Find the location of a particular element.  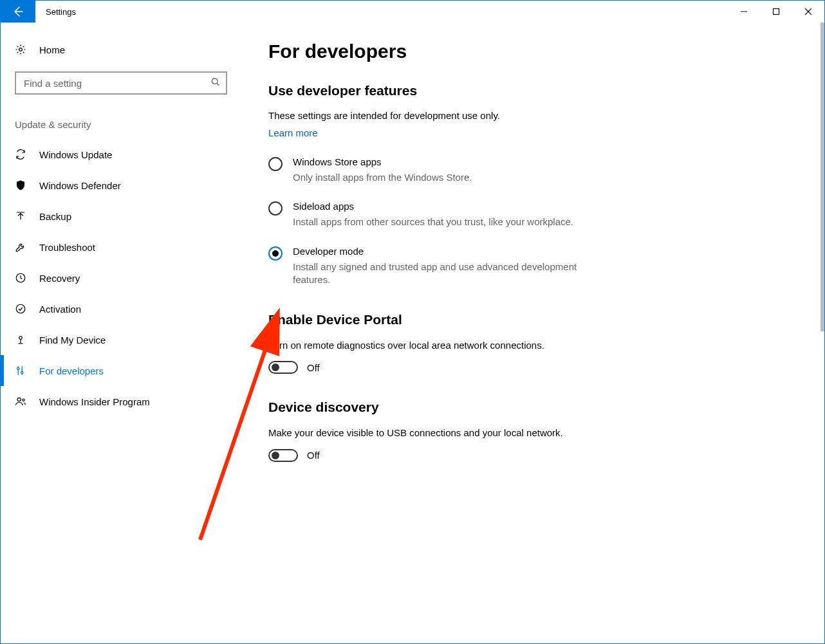

search-input is located at coordinates (121, 83).